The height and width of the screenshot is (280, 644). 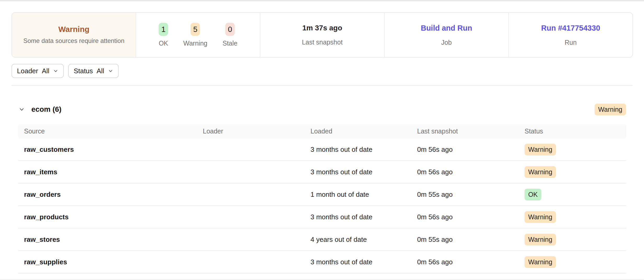 I want to click on last-snapshot-label: Last snapshot, so click(x=322, y=42).